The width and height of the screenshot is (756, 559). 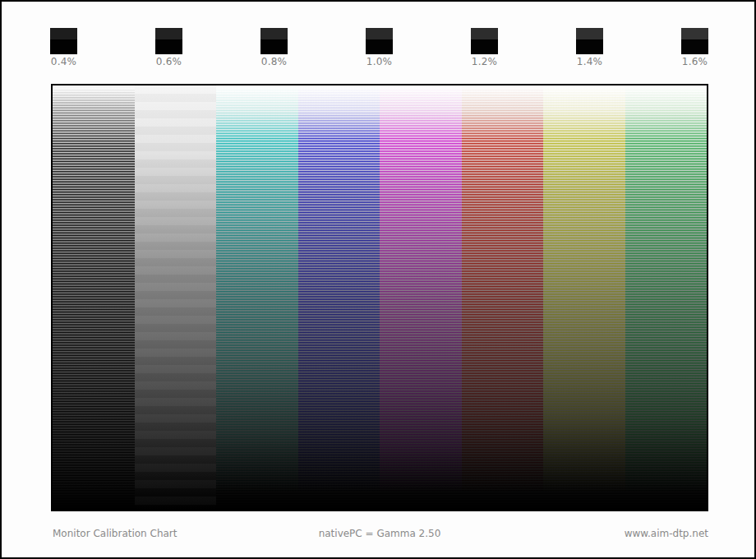 What do you see at coordinates (257, 298) in the screenshot?
I see `stripe-overlay-cyan-stripes` at bounding box center [257, 298].